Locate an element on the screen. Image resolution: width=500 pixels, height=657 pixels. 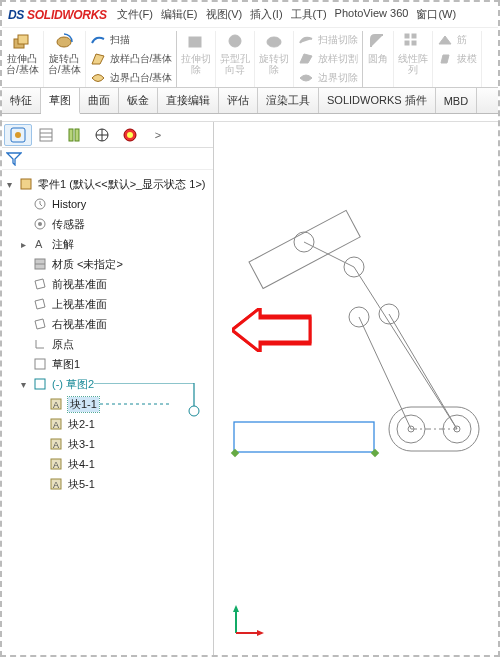
sensor-icon is located at coordinates (40, 224).